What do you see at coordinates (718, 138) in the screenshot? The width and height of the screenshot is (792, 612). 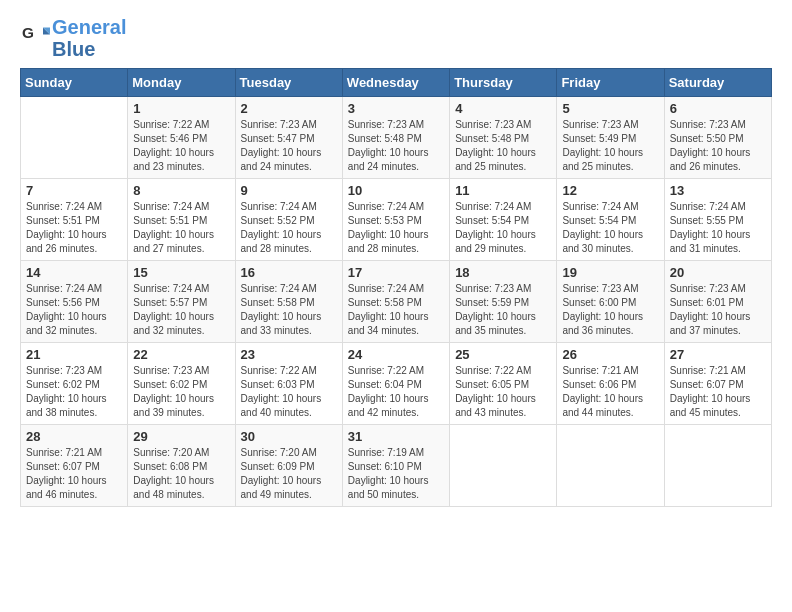 I see `calendar-cell: 6Sunrise: 7:23 AMSunset: 5:50 PMDaylight…` at bounding box center [718, 138].